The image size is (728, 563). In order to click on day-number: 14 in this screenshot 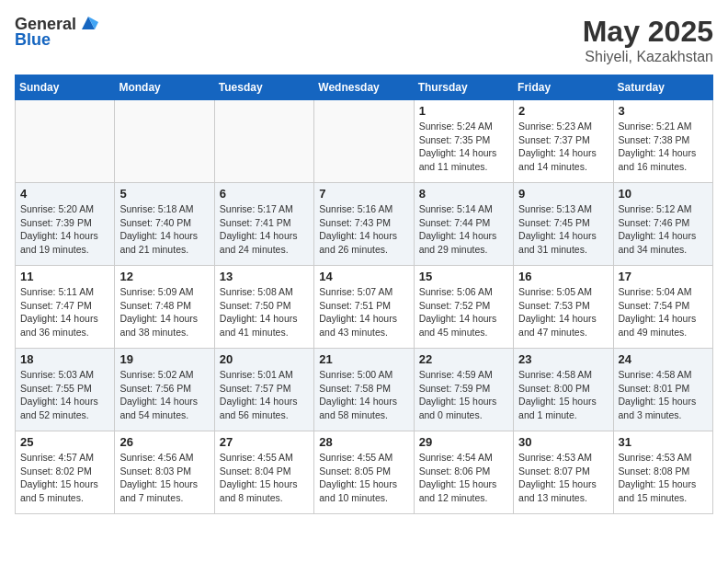, I will do `click(364, 276)`.